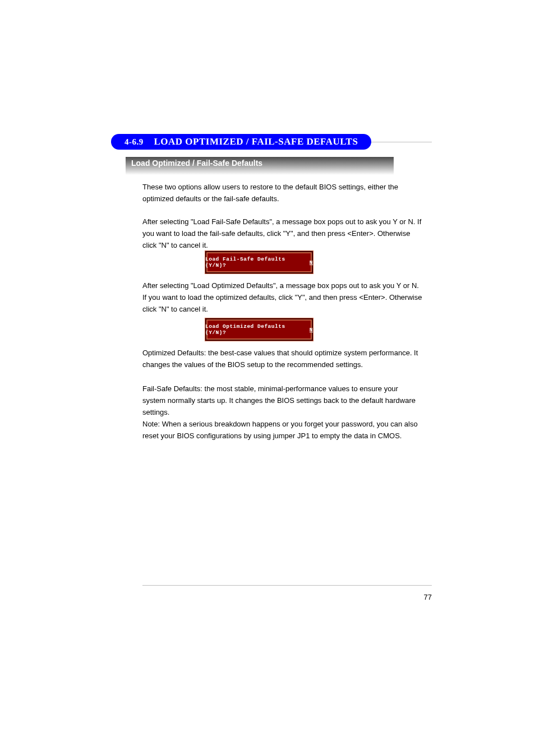  What do you see at coordinates (283, 359) in the screenshot?
I see `paragraph-optimized-defaults: Optimized Defaults: the best-case values…` at bounding box center [283, 359].